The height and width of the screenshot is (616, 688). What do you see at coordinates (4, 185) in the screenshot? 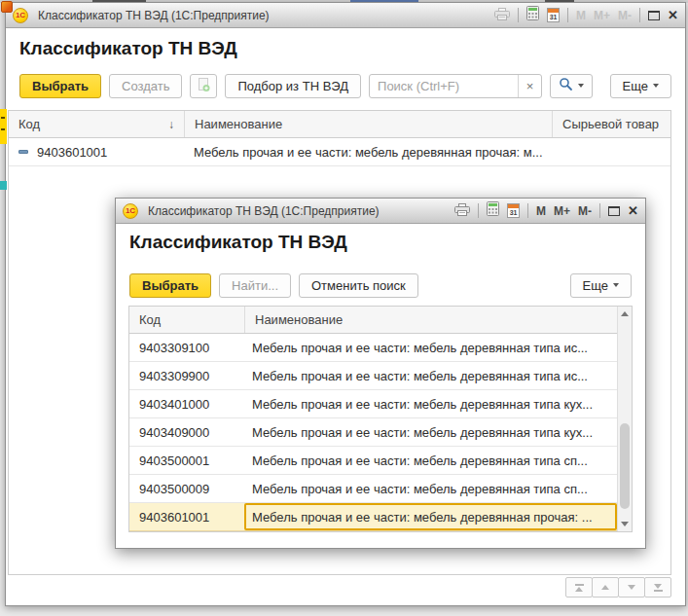
I see `background-left-accent-teal` at bounding box center [4, 185].